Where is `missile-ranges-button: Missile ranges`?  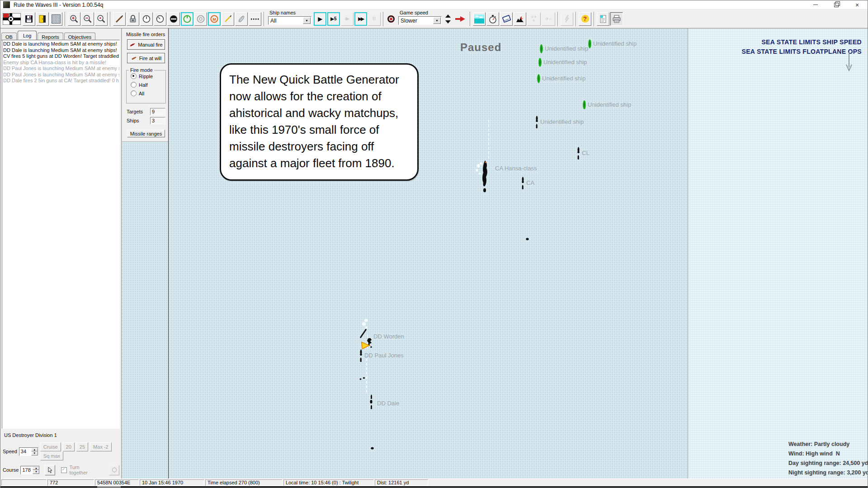 missile-ranges-button: Missile ranges is located at coordinates (146, 134).